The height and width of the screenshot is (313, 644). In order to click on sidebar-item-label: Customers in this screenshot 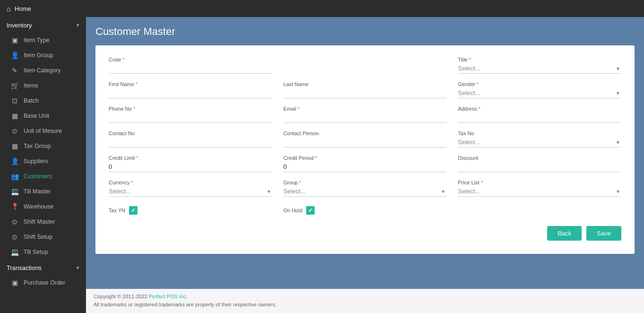, I will do `click(38, 176)`.